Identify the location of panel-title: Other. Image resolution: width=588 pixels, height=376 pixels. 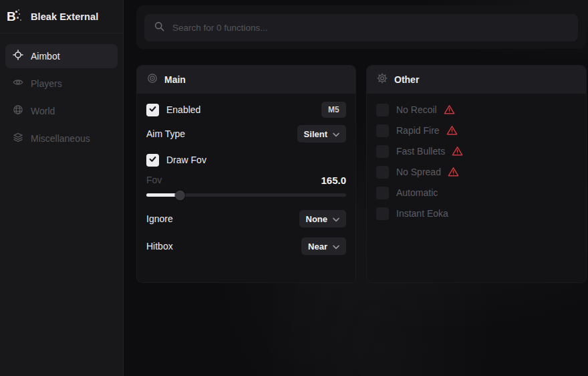
(406, 80).